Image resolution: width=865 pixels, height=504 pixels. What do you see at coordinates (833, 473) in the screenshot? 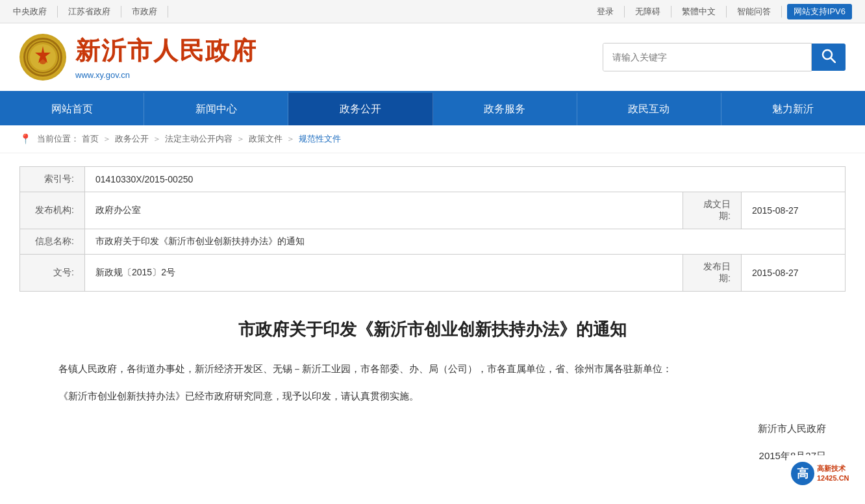
I see `floating-ad-text: 高新技术 12425.CN` at bounding box center [833, 473].